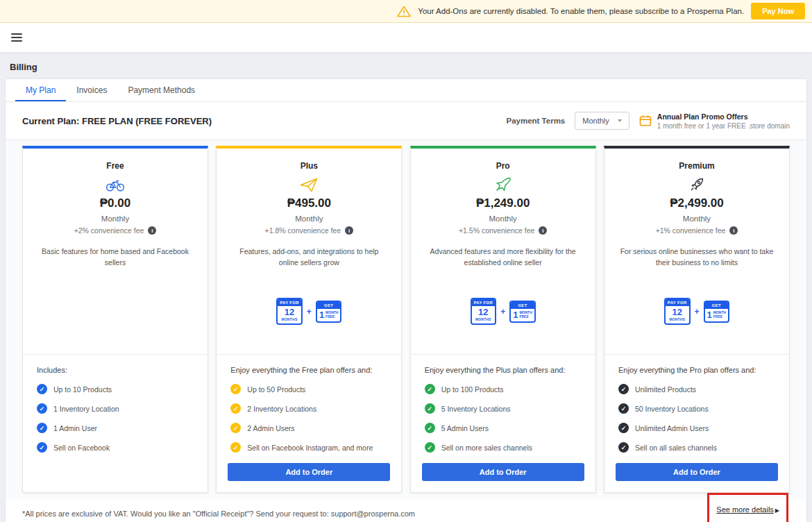  Describe the element at coordinates (503, 370) in the screenshot. I see `features-title: Enjoy everything the Plus plan offers an…` at that location.